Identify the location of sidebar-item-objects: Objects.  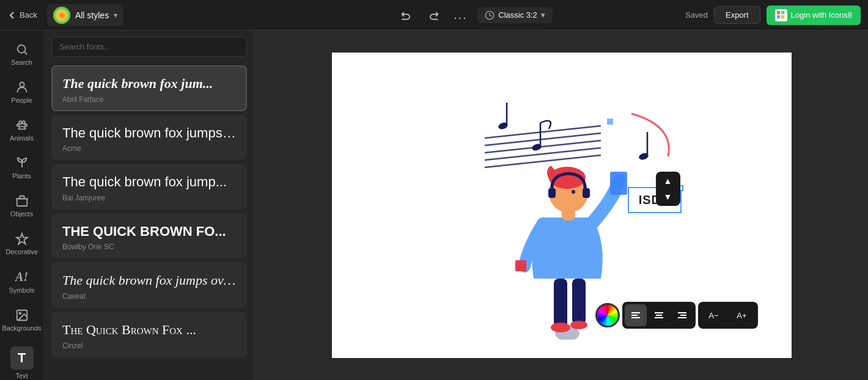
(22, 206).